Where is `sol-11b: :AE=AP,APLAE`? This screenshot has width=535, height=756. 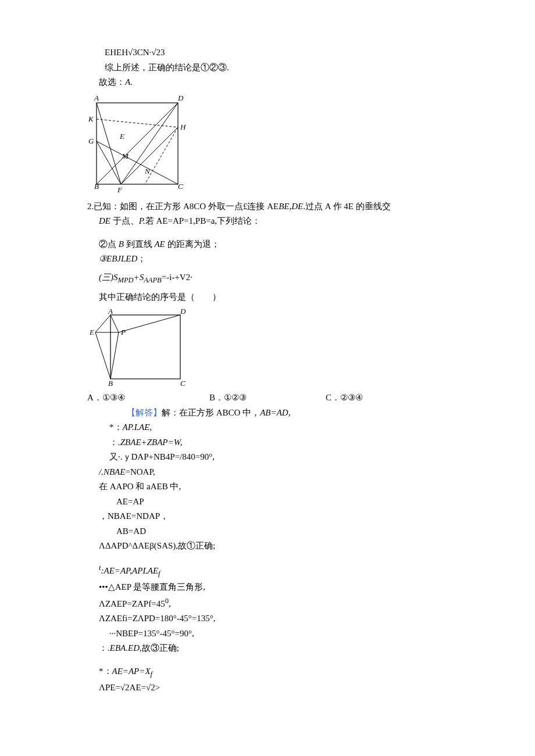
sol-11b: :AE=AP,APLAE is located at coordinates (129, 571).